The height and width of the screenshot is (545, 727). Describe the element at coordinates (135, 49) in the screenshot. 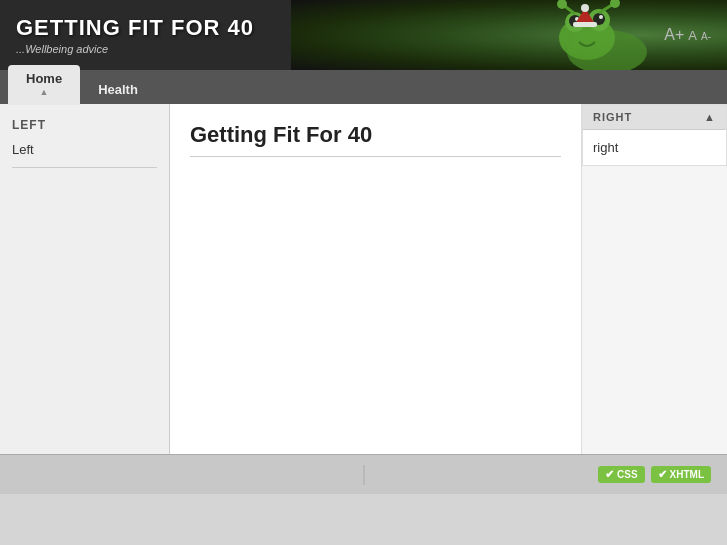

I see `site-subtitle: ...Wellbeing advice` at that location.